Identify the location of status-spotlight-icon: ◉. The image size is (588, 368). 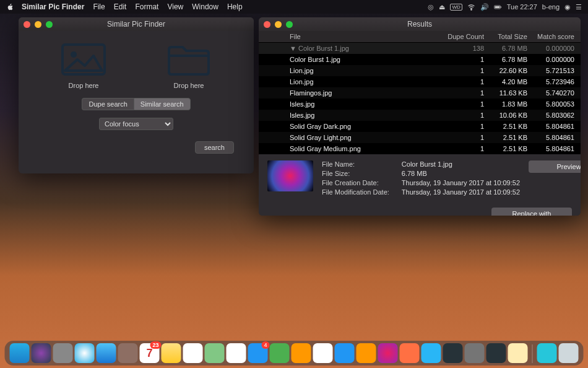
(568, 7).